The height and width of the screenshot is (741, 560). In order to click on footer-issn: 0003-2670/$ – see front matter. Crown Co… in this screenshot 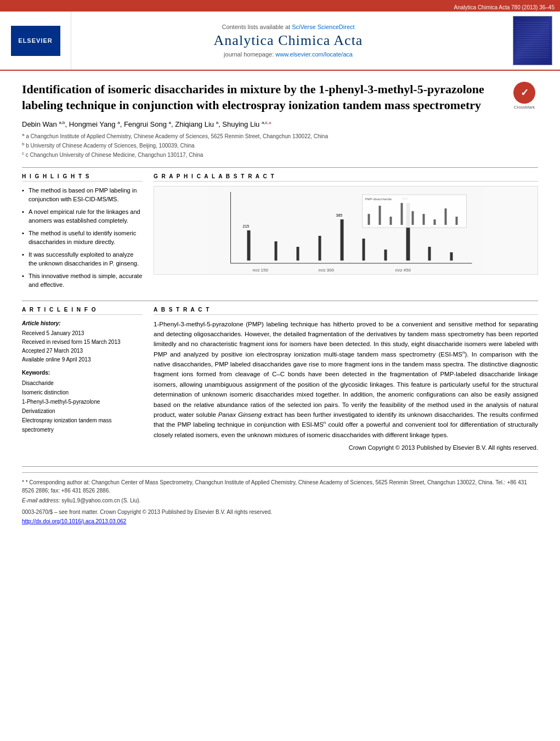, I will do `click(280, 512)`.